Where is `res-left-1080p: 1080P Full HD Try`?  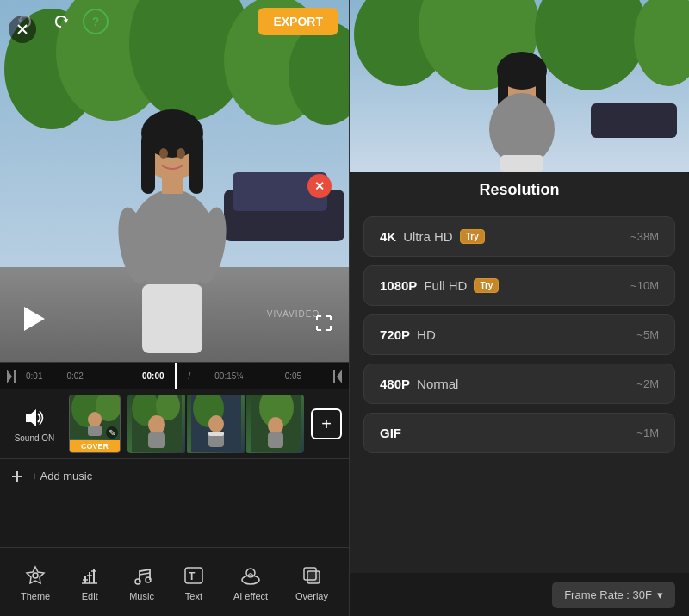 res-left-1080p: 1080P Full HD Try is located at coordinates (439, 286).